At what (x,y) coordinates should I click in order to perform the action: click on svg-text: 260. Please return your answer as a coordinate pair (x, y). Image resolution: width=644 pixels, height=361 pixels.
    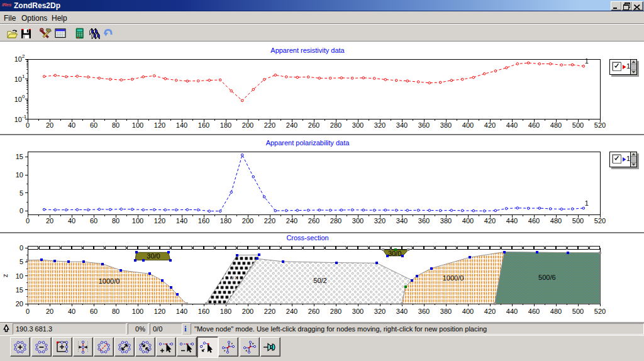
    Looking at the image, I should click on (314, 125).